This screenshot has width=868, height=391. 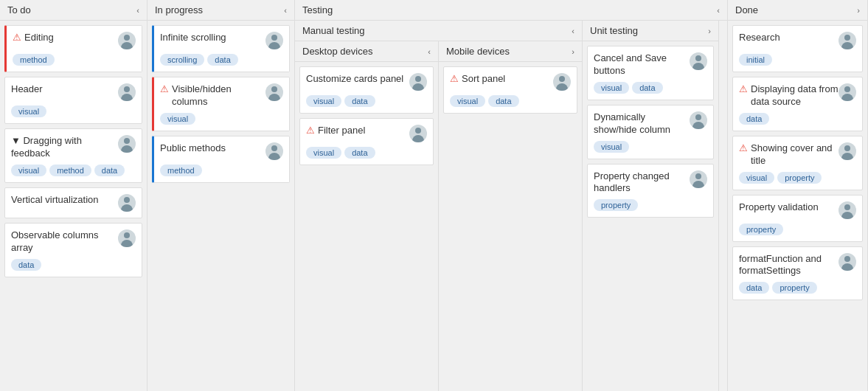 I want to click on tag-data-cs: data, so click(x=647, y=88).